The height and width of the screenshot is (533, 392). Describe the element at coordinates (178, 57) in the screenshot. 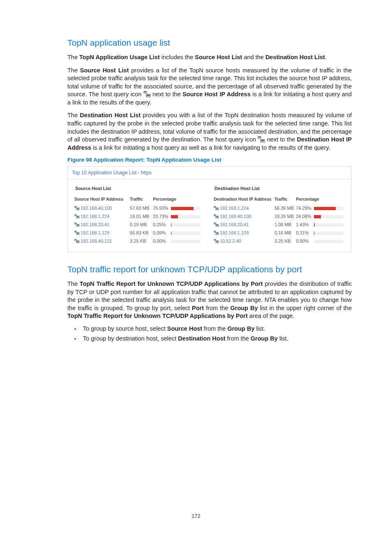

I see `text: includes the` at that location.